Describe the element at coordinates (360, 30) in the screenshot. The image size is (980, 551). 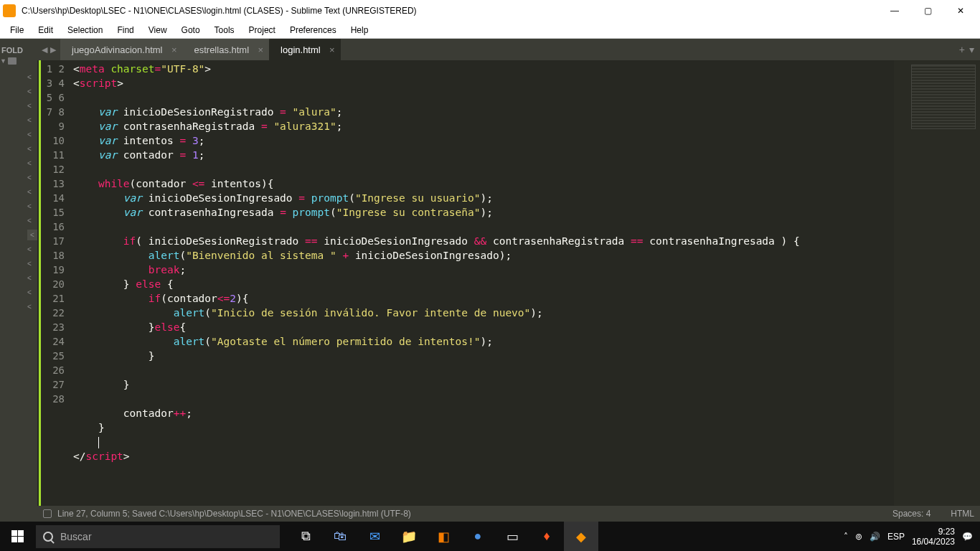
I see `menu-help: Help` at that location.